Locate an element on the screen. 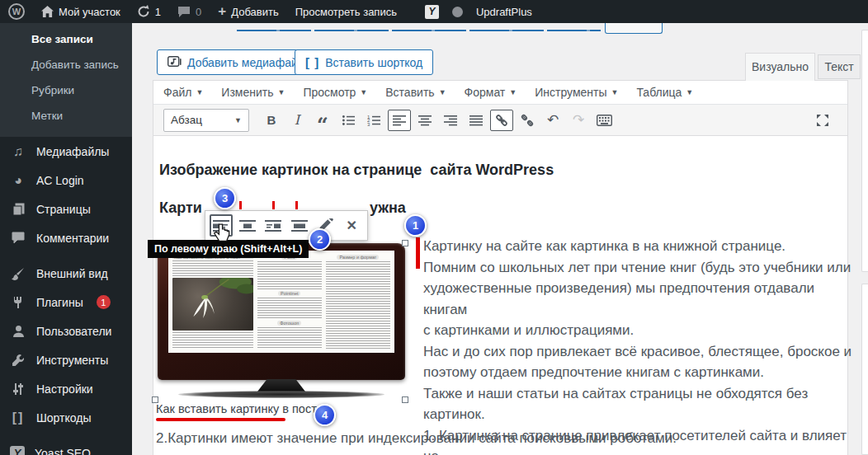 The width and height of the screenshot is (868, 455). plugins-update-badge: 1 is located at coordinates (104, 302).